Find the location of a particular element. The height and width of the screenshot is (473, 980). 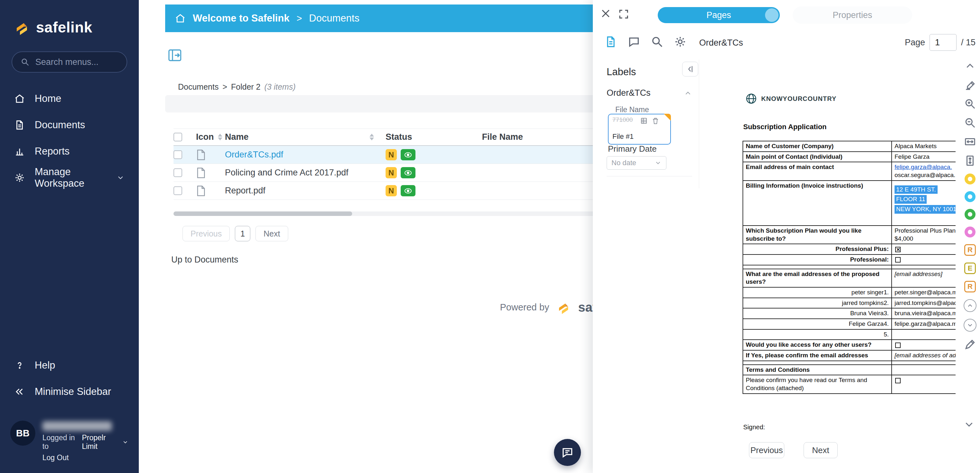

highlighted-text: FLOOR 11 is located at coordinates (911, 199).